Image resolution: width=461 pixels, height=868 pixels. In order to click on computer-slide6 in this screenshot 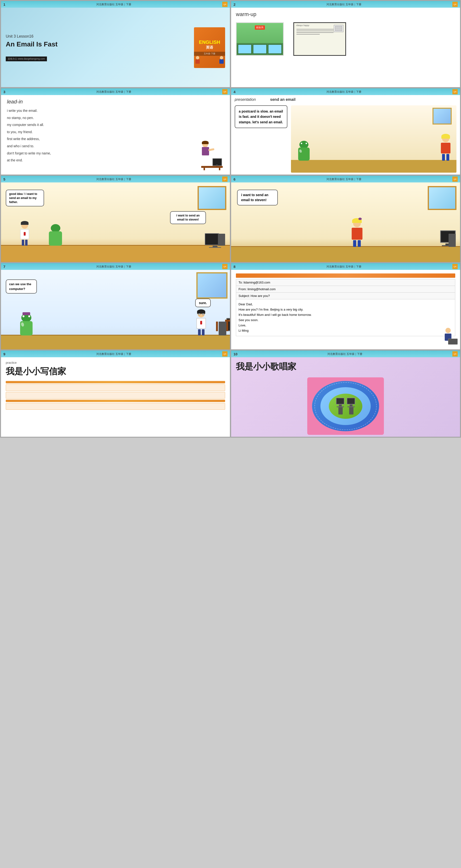, I will do `click(448, 239)`.